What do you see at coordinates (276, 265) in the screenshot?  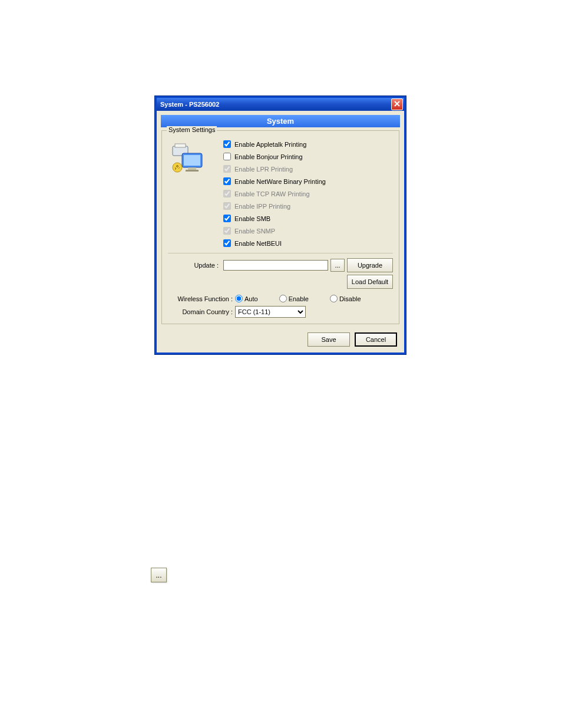 I see `update-input` at bounding box center [276, 265].